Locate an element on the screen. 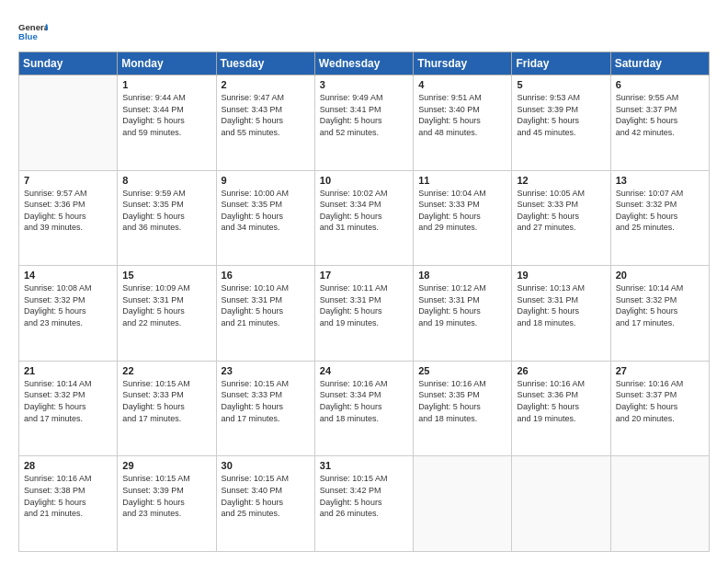  day-cell: 19Sunrise: 10:13 AM Sunset: 3:31 PM Dayl… is located at coordinates (561, 314).